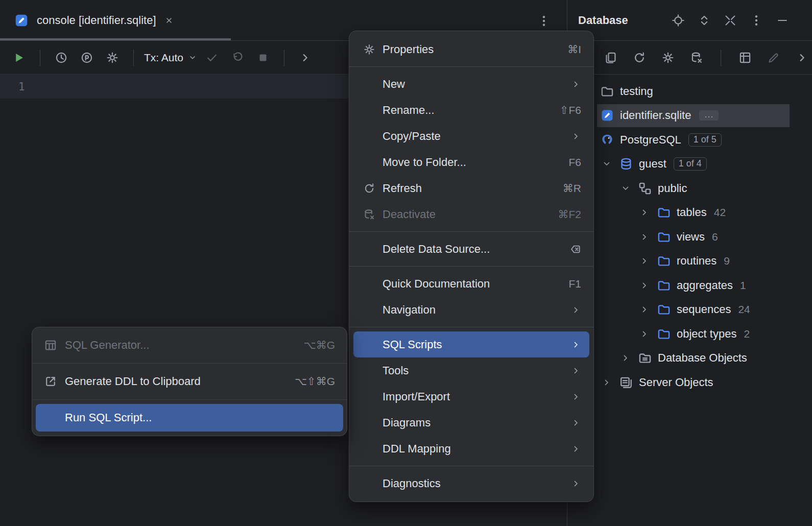  I want to click on run-icon, so click(19, 58).